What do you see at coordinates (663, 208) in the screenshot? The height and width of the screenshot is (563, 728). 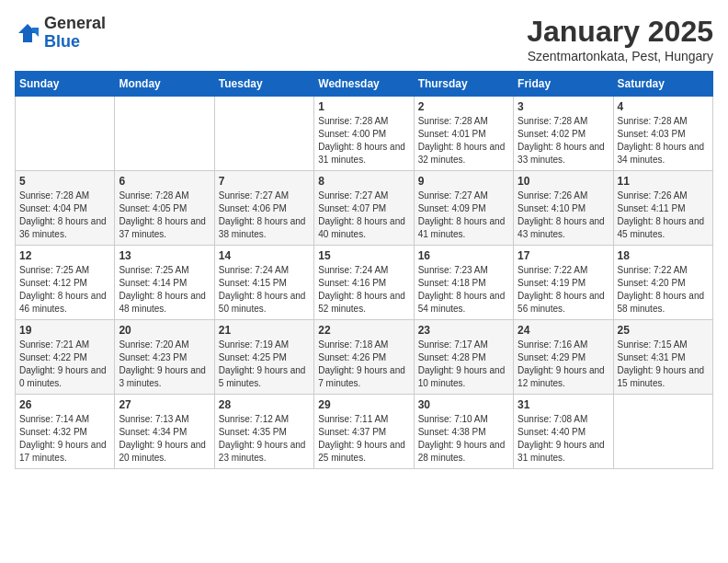 I see `calendar-cell: 11Sunrise: 7:26 AM Sunset: 4:11 PM Dayli…` at bounding box center [663, 208].